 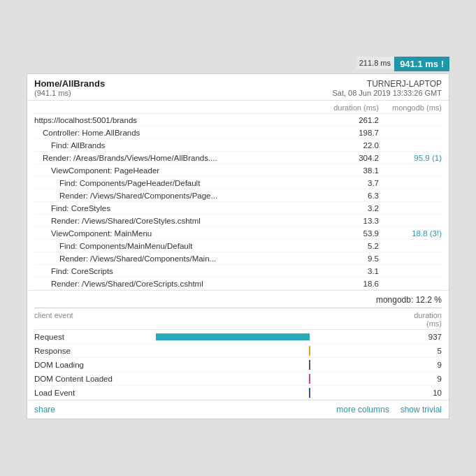 I want to click on client-row-duration: 10, so click(x=421, y=393).